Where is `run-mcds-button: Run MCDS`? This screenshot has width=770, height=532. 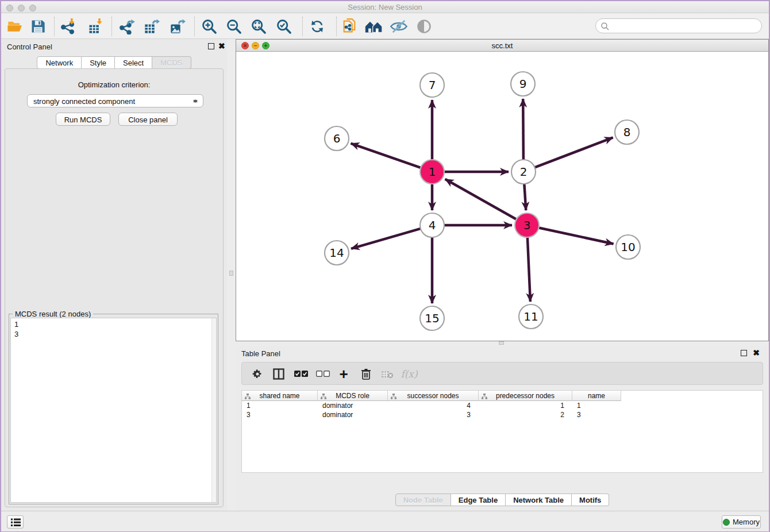
run-mcds-button: Run MCDS is located at coordinates (83, 119).